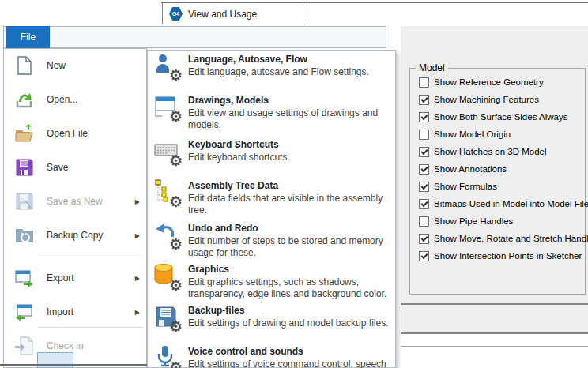 The width and height of the screenshot is (588, 368). I want to click on checkbox-label: Show Pipe Handles, so click(473, 221).